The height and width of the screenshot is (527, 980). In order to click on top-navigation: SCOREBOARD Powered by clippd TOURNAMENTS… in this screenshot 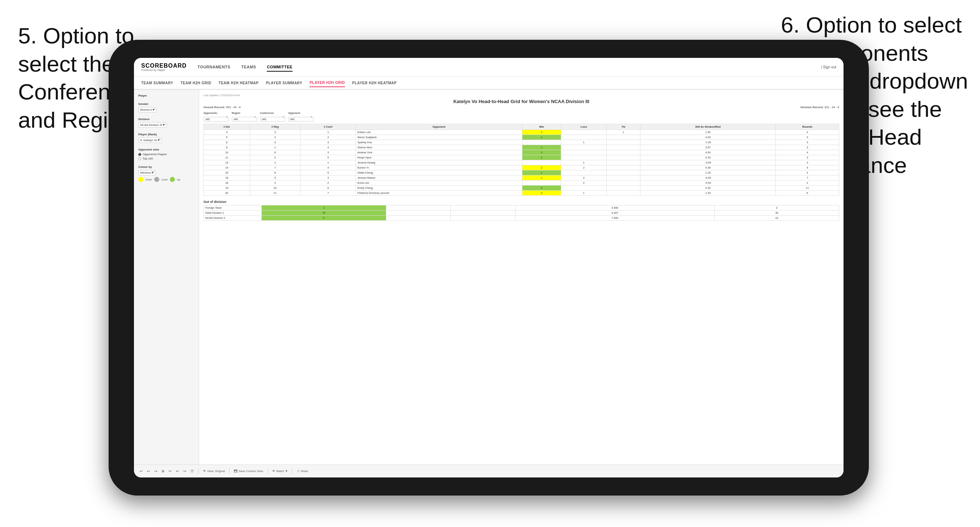, I will do `click(488, 67)`.